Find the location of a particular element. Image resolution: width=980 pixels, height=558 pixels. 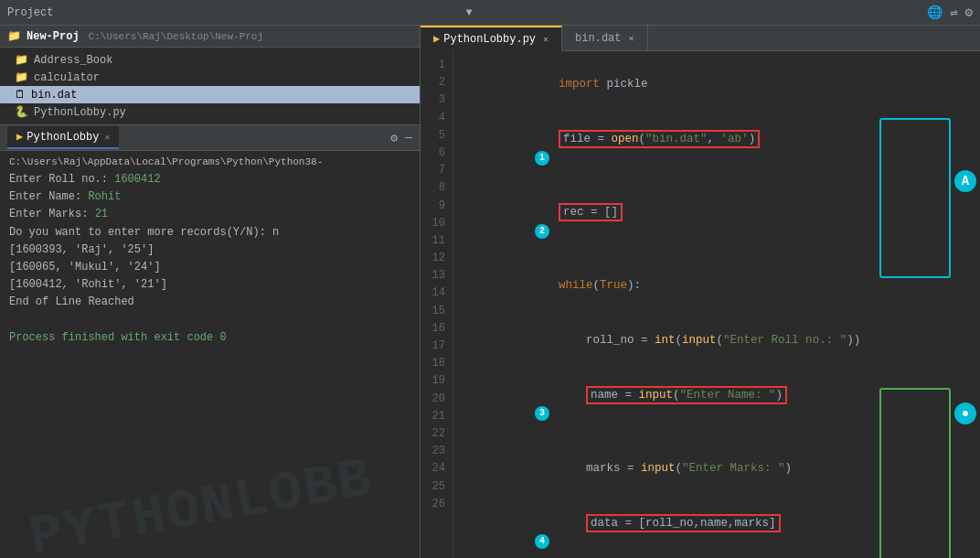

watermark: PYTHONLOBB is located at coordinates (201, 503).